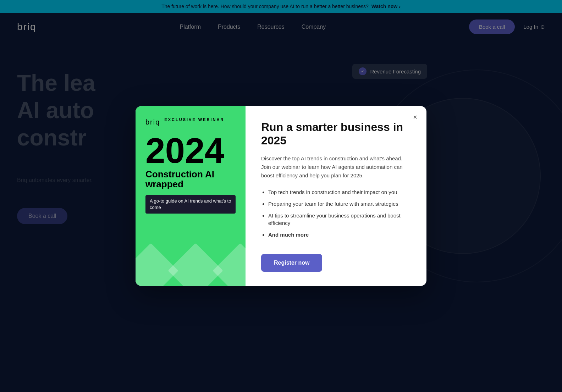 This screenshot has width=562, height=392. I want to click on bullet-item-1: Top tech trends in construction and thei…, so click(340, 192).